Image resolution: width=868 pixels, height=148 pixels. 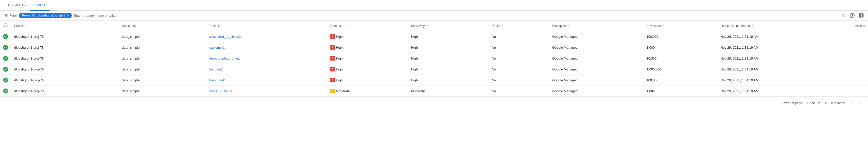 I want to click on sensitivity-cell: High, so click(x=448, y=80).